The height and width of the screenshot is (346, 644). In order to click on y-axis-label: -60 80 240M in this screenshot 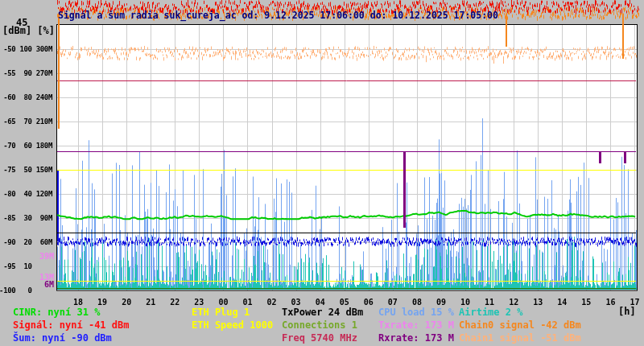, I will do `click(26, 97)`.